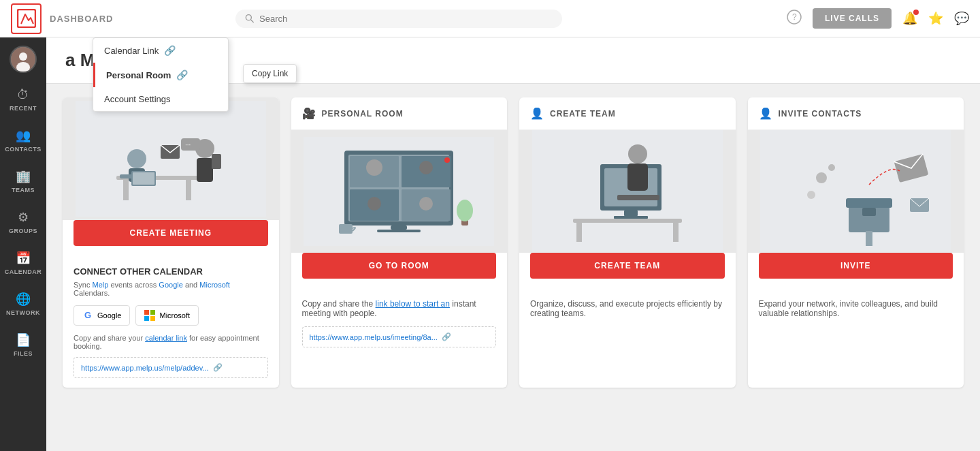  Describe the element at coordinates (916, 12) in the screenshot. I see `notification-dot` at that location.